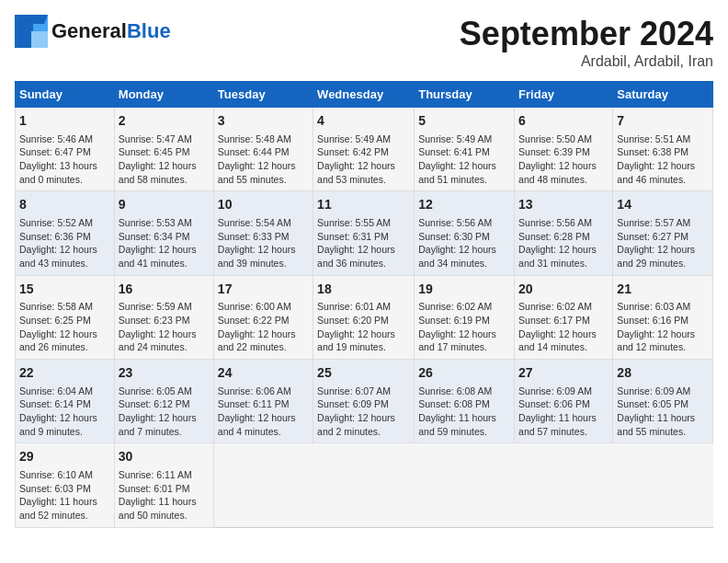 This screenshot has width=728, height=563. What do you see at coordinates (263, 234) in the screenshot?
I see `calendar-cell: 10Sunrise: 5:54 AMSunset: 6:33 PMDayligh…` at bounding box center [263, 234].